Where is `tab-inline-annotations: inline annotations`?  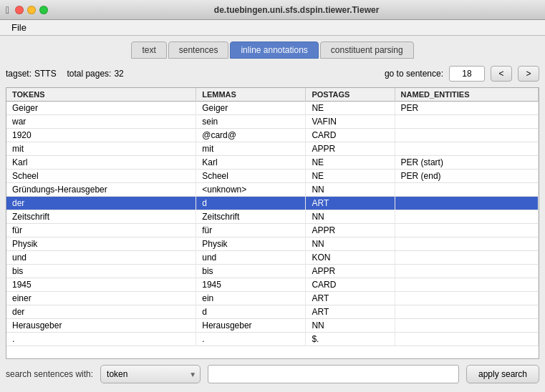 tab-inline-annotations: inline annotations is located at coordinates (274, 50).